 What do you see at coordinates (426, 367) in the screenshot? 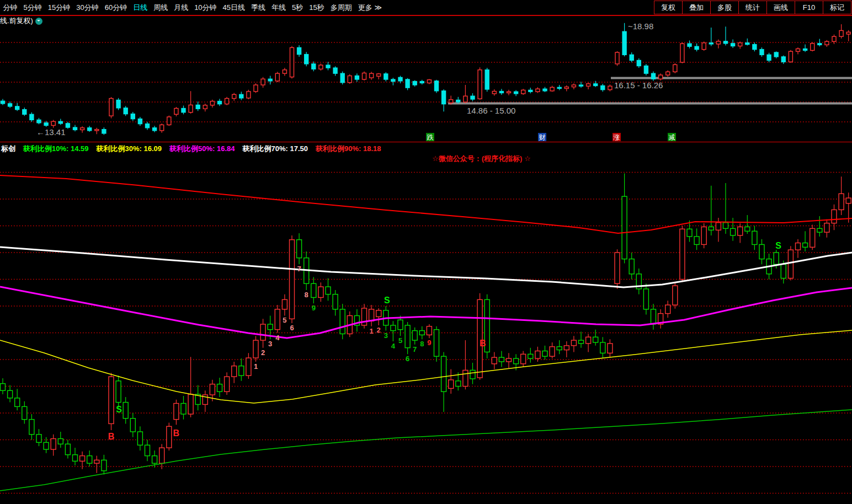
I see `percentile-line-获利比例30%` at bounding box center [426, 367].